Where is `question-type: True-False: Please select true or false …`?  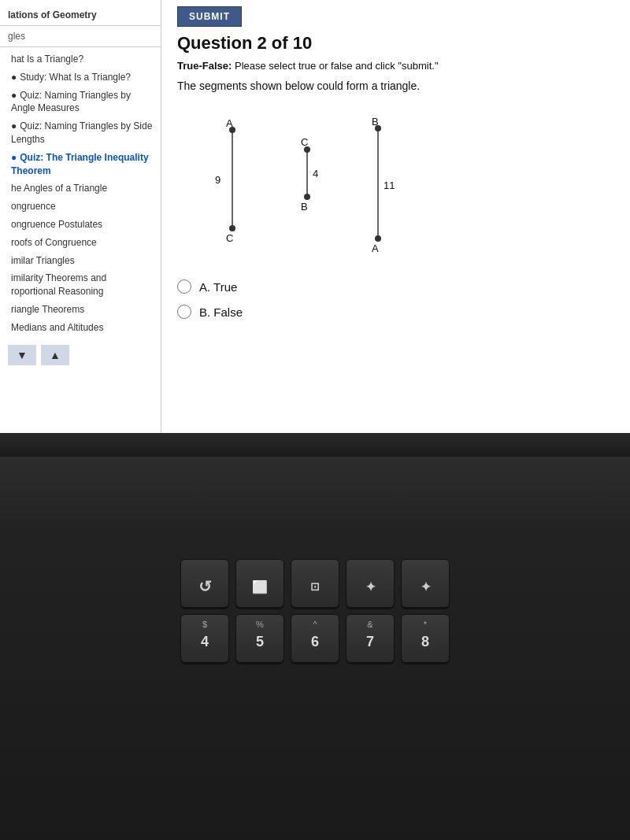 question-type: True-False: Please select true or false … is located at coordinates (395, 66).